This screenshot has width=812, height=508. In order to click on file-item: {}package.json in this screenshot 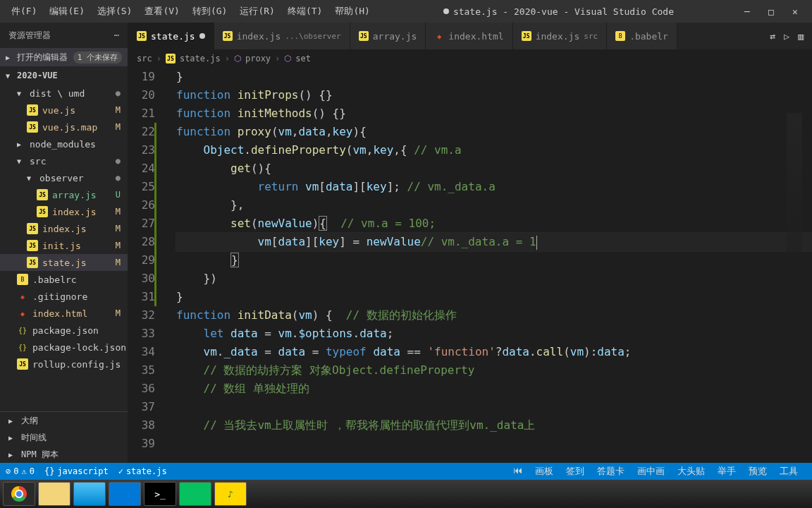, I will do `click(63, 330)`.